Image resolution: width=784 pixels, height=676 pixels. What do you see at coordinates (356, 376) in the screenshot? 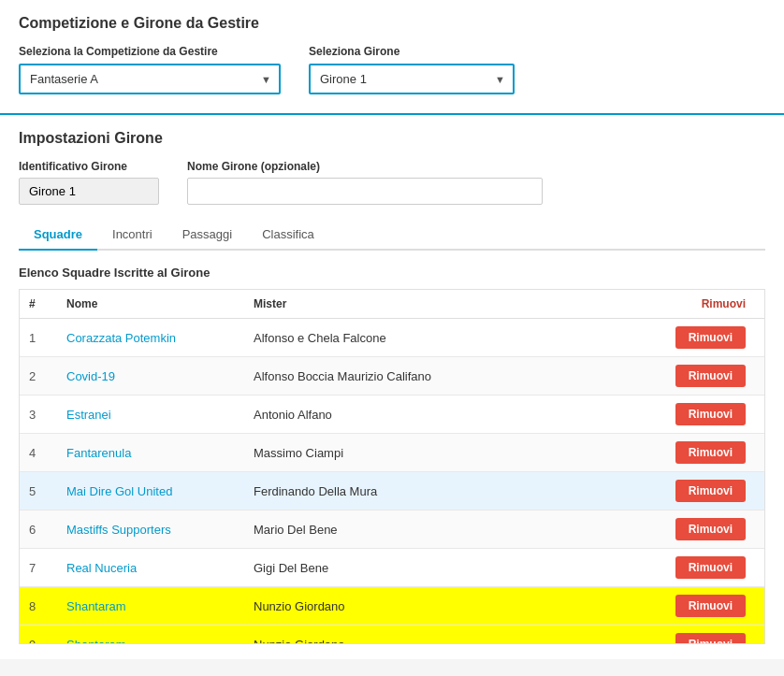
I see `cell-mister: Alfonso Boccia Maurizio Califano` at bounding box center [356, 376].